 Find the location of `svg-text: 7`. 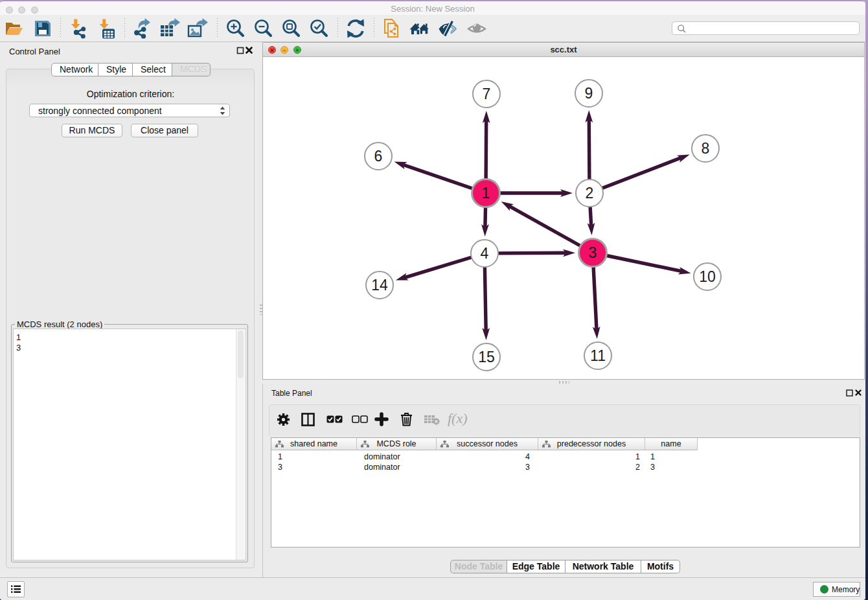

svg-text: 7 is located at coordinates (487, 94).